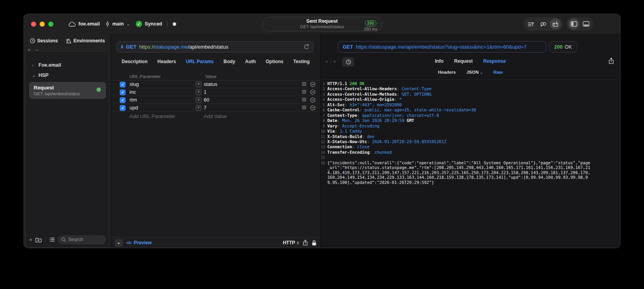  I want to click on request-tab-options: Options, so click(275, 62).